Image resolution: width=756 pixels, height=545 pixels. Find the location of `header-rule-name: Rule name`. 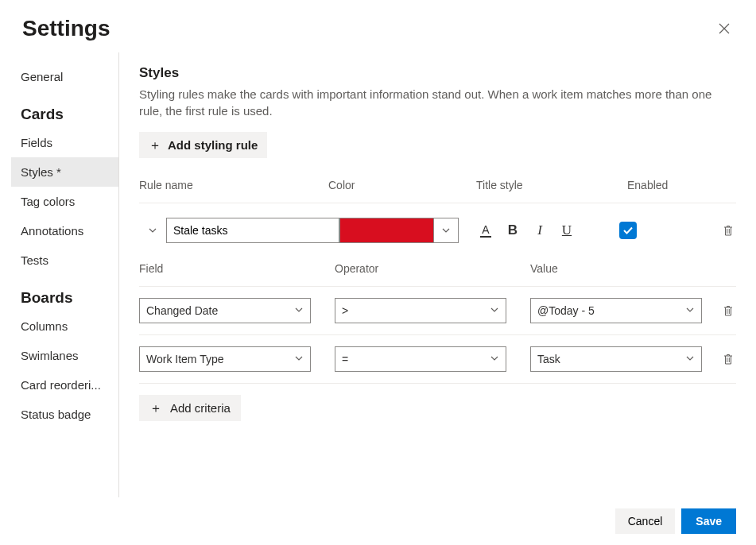

header-rule-name: Rule name is located at coordinates (234, 185).